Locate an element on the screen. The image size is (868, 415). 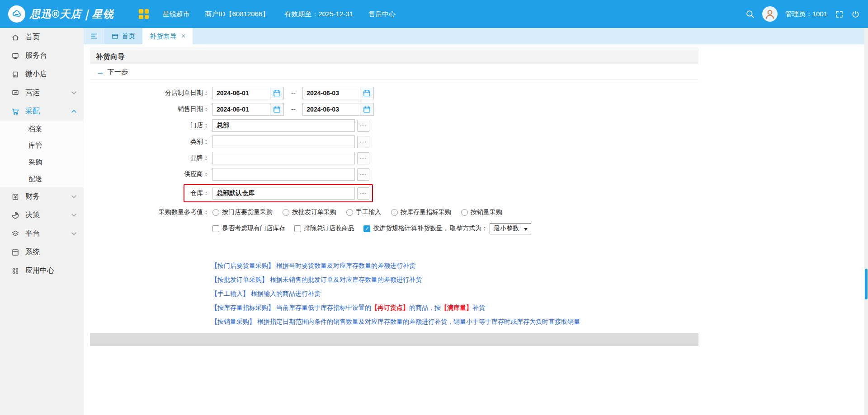
sidebar: 首页 服务台 微小店 营运 采配 档案 库管 采购 配送 财务 决策 平台 is located at coordinates (42, 221).